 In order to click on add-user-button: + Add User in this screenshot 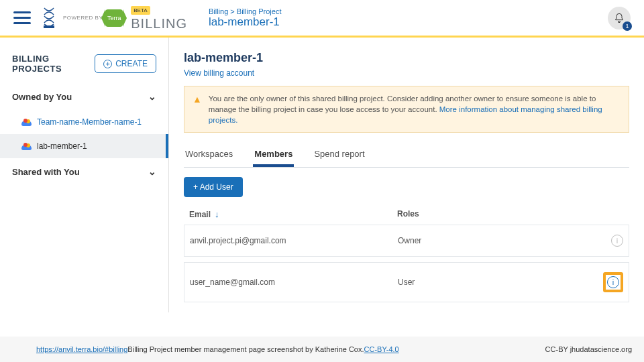, I will do `click(213, 187)`.